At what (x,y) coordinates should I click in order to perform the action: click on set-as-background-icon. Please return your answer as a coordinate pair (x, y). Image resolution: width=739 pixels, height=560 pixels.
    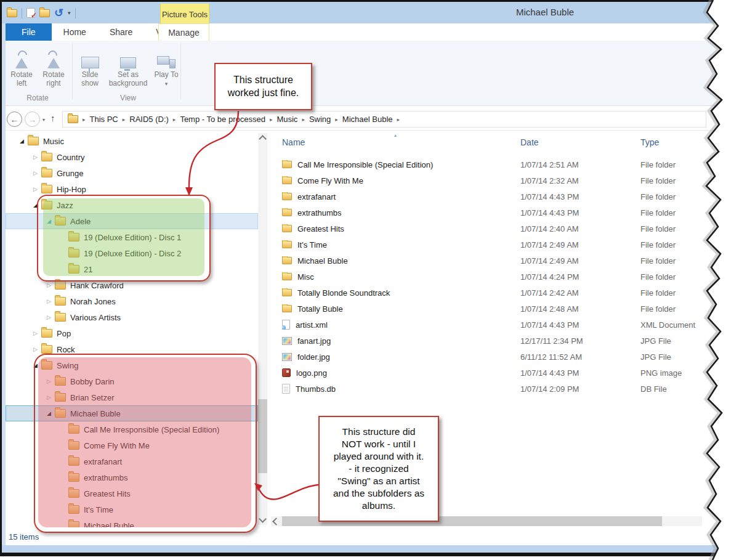
    Looking at the image, I should click on (128, 57).